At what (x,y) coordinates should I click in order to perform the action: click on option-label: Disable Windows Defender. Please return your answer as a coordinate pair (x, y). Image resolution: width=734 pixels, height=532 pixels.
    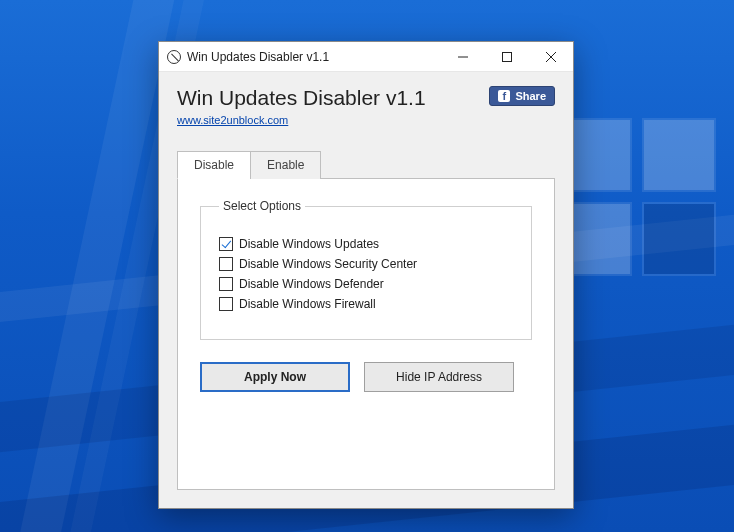
    Looking at the image, I should click on (312, 284).